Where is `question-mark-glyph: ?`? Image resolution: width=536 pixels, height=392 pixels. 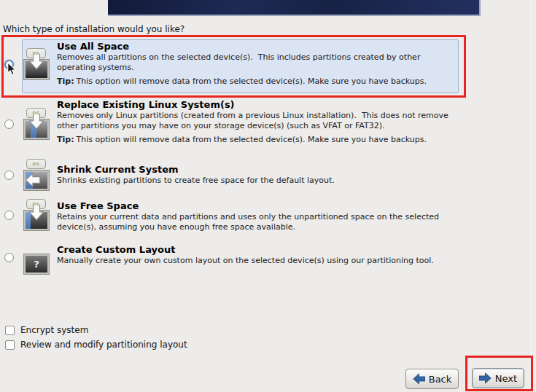
question-mark-glyph: ? is located at coordinates (36, 264).